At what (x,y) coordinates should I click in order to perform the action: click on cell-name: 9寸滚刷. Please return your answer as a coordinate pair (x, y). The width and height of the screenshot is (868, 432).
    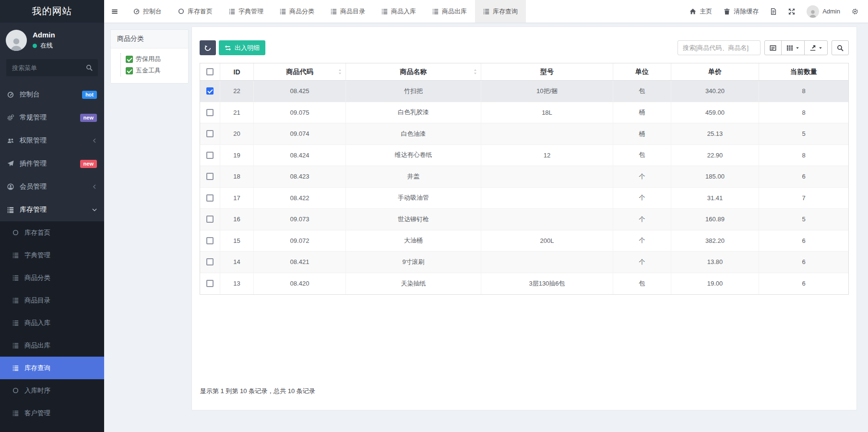
    Looking at the image, I should click on (414, 262).